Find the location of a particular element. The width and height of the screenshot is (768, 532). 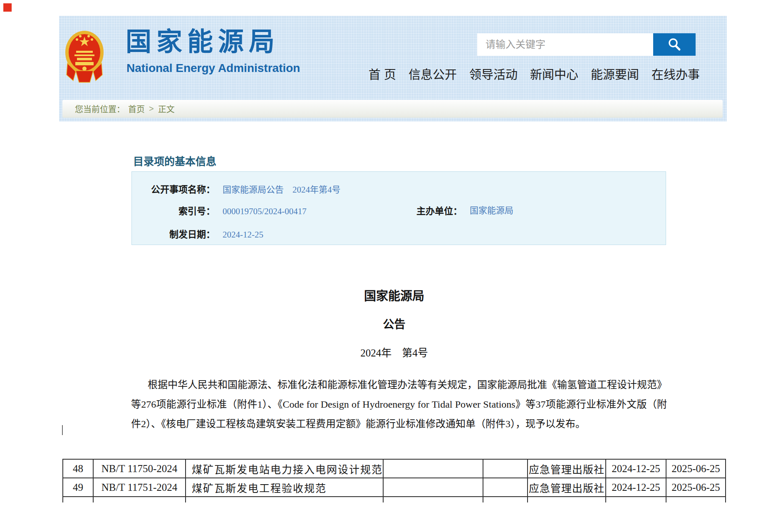

nav-item-news-center: 新闻中心 is located at coordinates (554, 74).